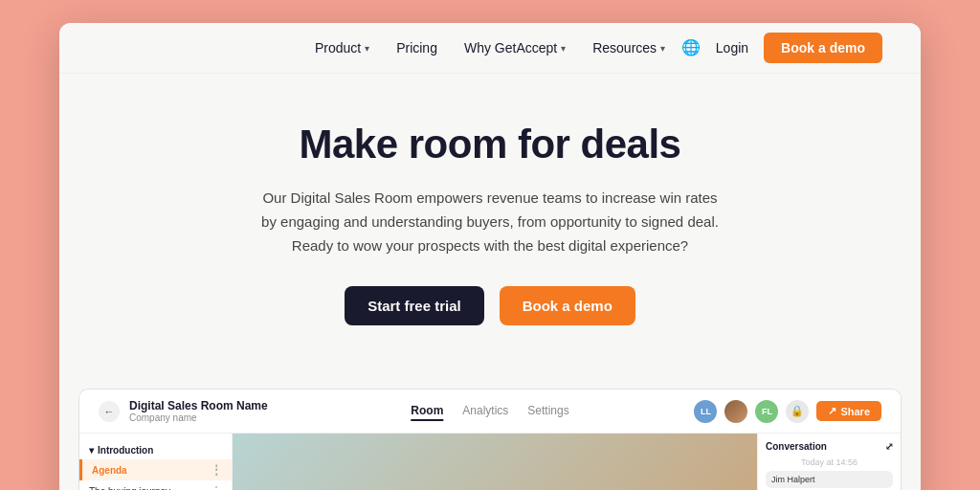  I want to click on app-actions: LL FL 🔒 ↗ Share, so click(788, 412).